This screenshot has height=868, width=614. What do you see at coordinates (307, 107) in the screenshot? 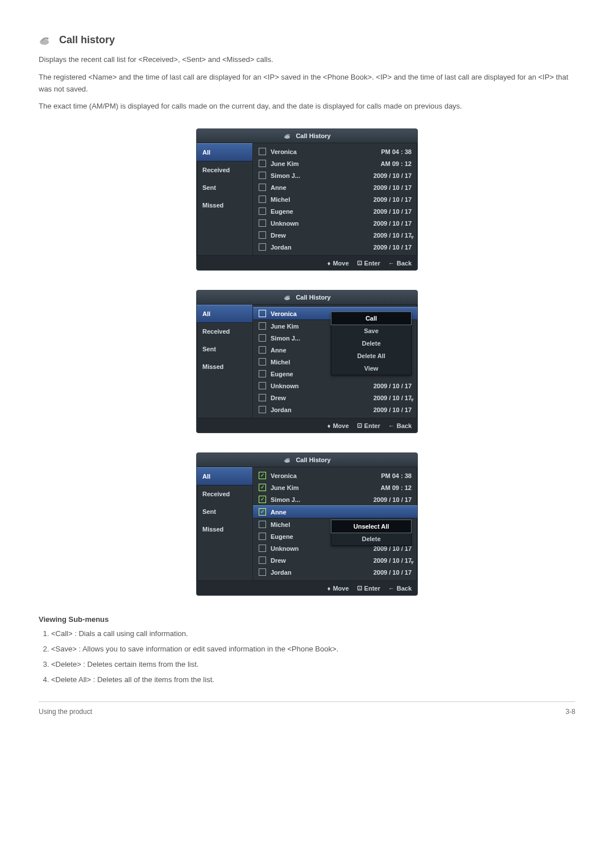
I see `paragraph-3: The exact time (AM/PM) is displayed for …` at bounding box center [307, 107].